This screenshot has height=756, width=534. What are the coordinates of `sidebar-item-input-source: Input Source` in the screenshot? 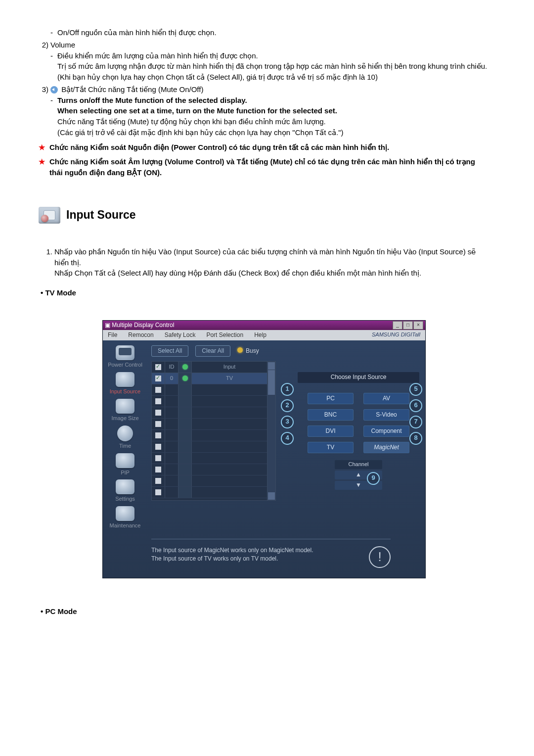 It's located at (125, 384).